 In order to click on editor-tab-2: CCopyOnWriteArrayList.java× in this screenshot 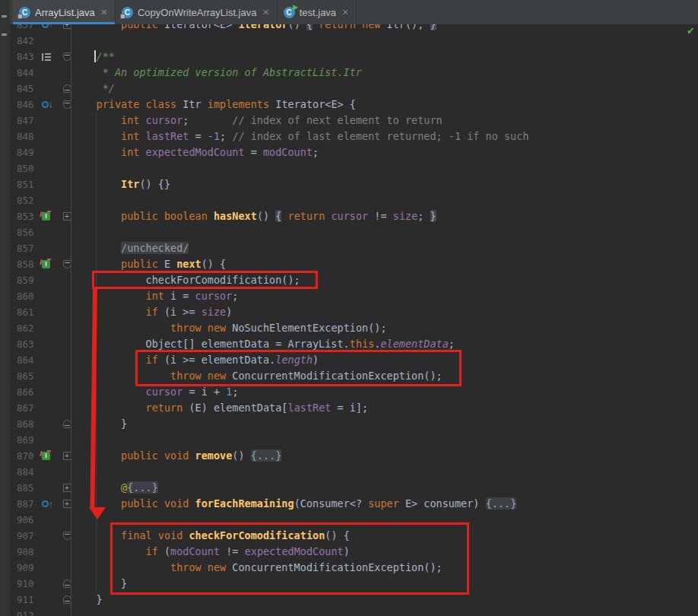, I will do `click(196, 12)`.